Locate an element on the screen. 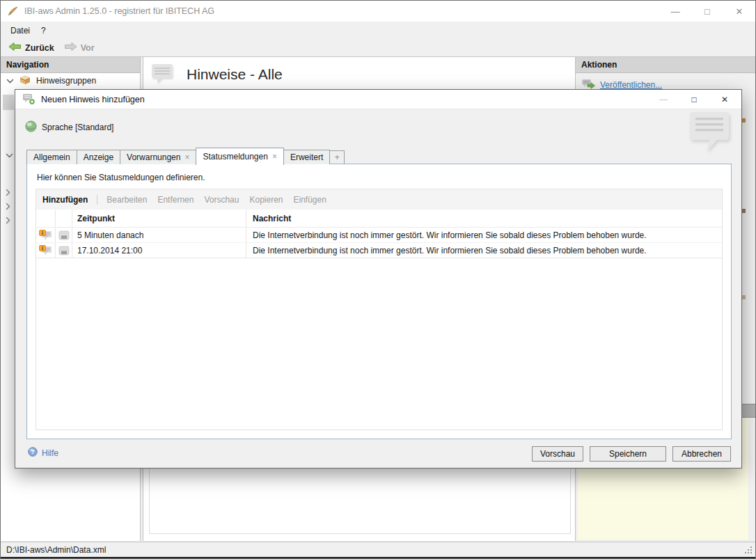 This screenshot has height=559, width=756. nav-toolbar: Zurück Vor is located at coordinates (378, 47).